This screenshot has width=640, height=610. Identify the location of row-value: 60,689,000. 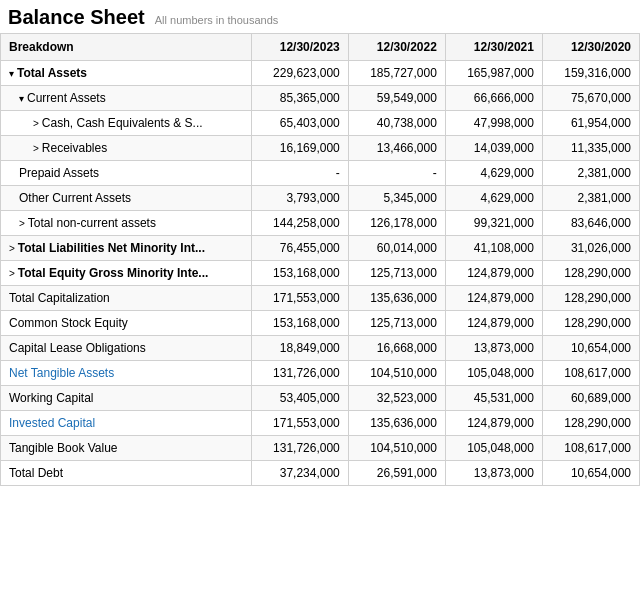
(590, 398).